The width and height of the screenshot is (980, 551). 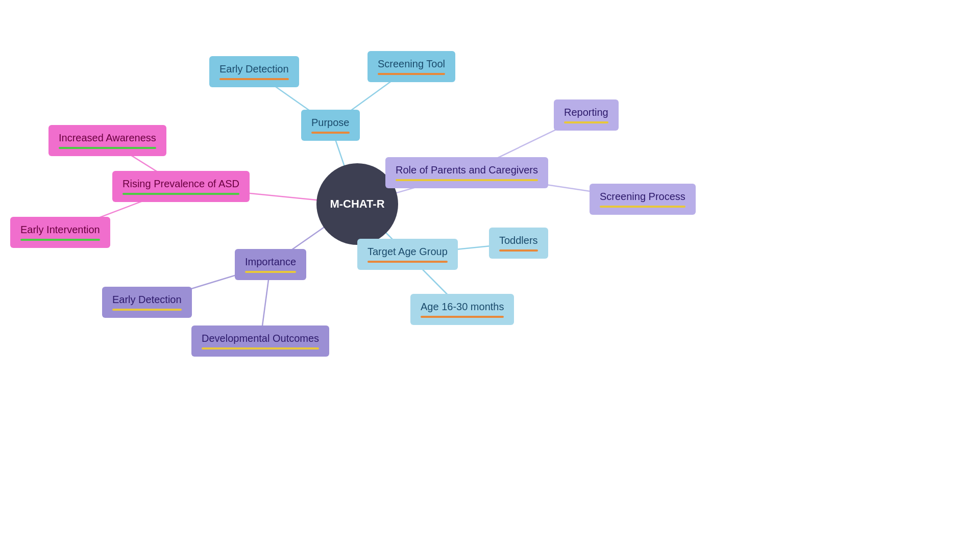 I want to click on node-screening-process-label: Screening Process, so click(x=643, y=196).